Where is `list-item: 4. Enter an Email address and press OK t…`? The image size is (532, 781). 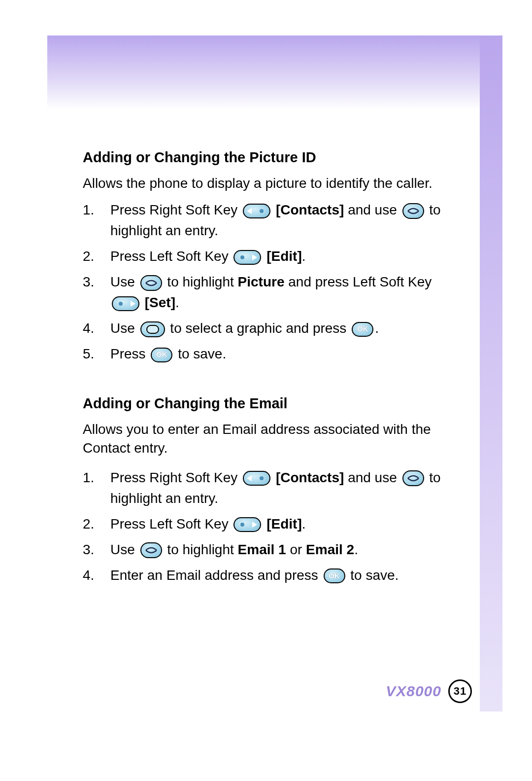 list-item: 4. Enter an Email address and press OK t… is located at coordinates (272, 575).